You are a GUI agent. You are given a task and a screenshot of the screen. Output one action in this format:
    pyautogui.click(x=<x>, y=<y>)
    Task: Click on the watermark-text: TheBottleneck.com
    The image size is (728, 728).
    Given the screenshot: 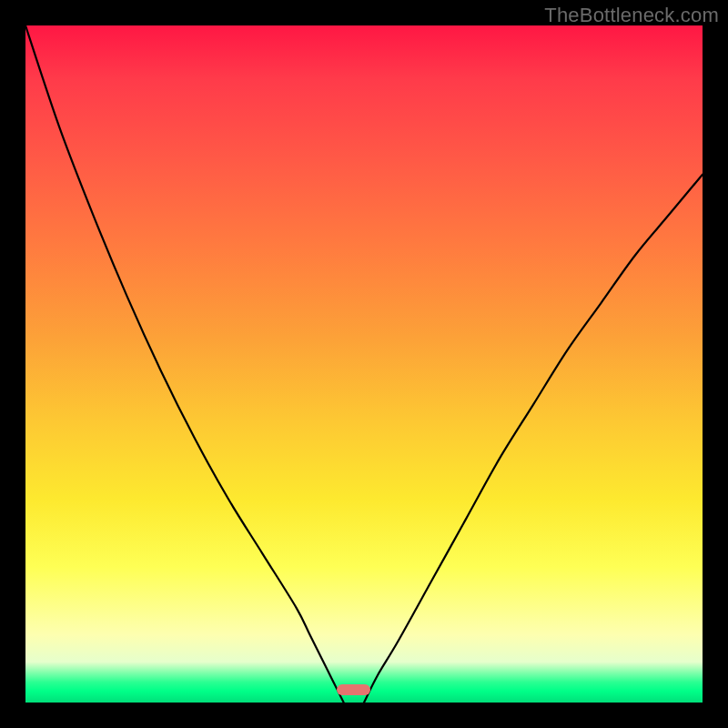 What is the action you would take?
    pyautogui.click(x=632, y=15)
    